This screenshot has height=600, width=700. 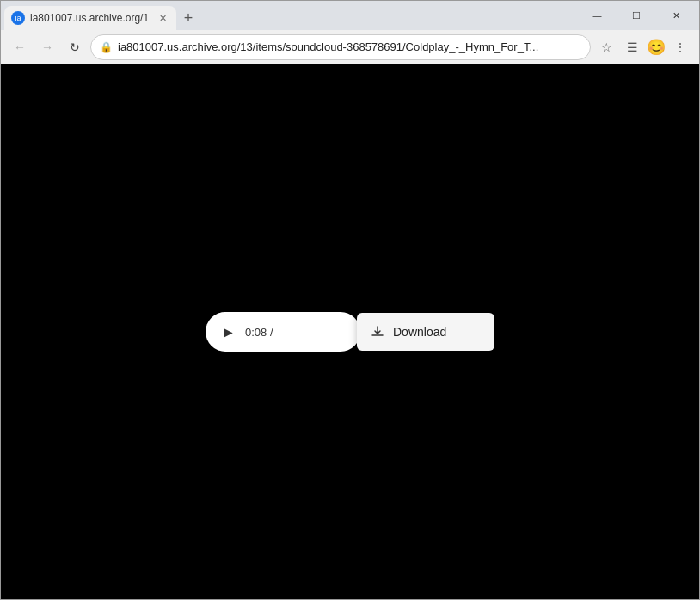 What do you see at coordinates (283, 332) in the screenshot?
I see `audio-player: ▶ 0:08 /` at bounding box center [283, 332].